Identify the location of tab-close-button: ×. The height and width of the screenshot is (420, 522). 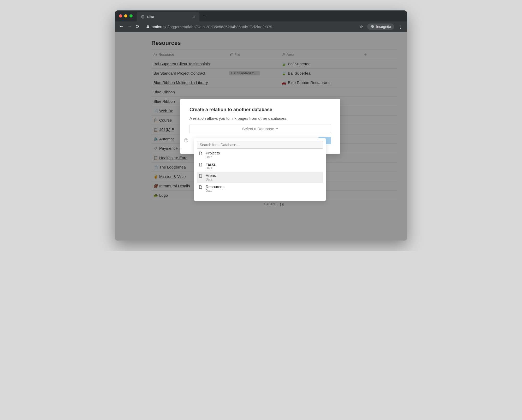
(194, 17).